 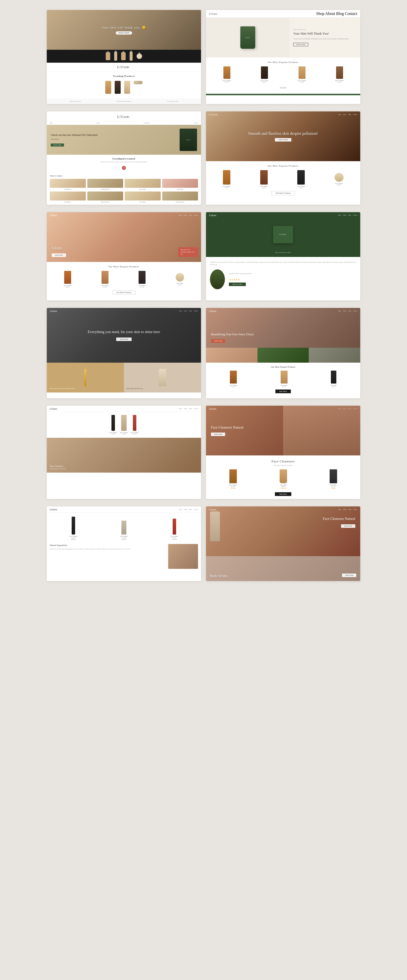 I want to click on category-label: Sunscreen/Face, so click(x=180, y=202).